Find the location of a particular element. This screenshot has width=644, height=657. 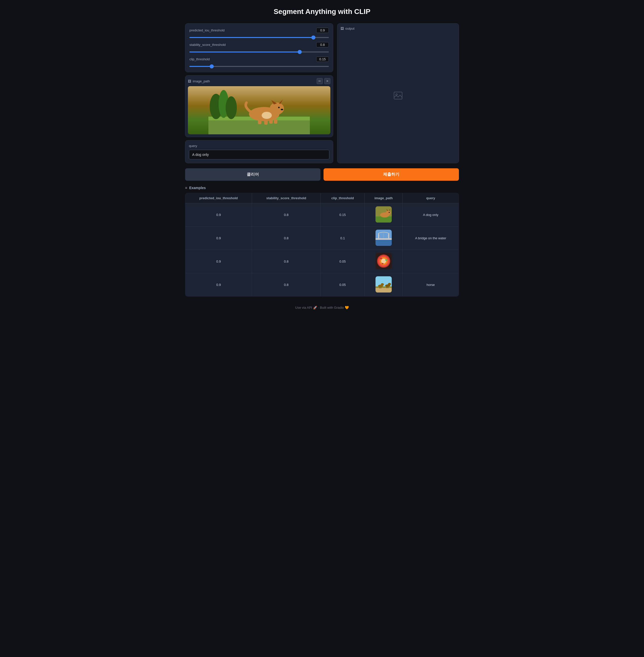

cell-query: A bridge on the water is located at coordinates (431, 238).